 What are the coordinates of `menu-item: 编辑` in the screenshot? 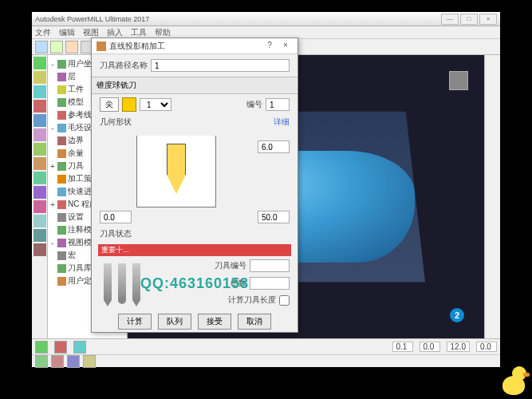 It's located at (67, 33).